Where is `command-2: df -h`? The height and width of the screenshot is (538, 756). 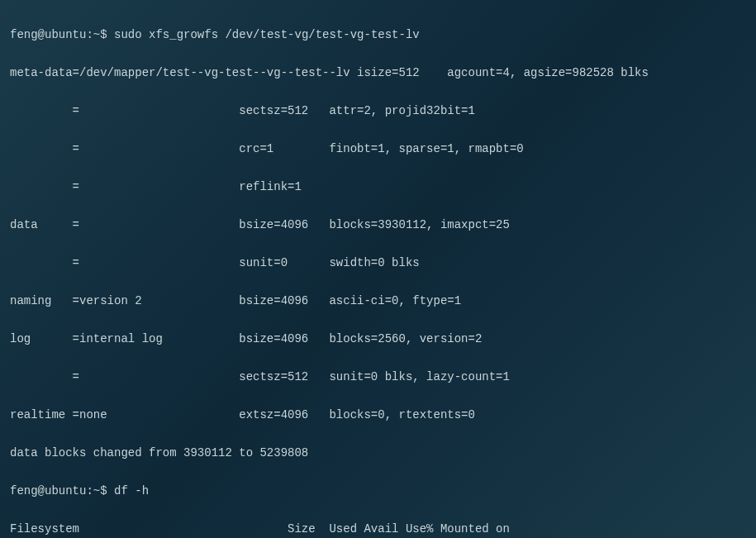
command-2: df -h is located at coordinates (131, 491).